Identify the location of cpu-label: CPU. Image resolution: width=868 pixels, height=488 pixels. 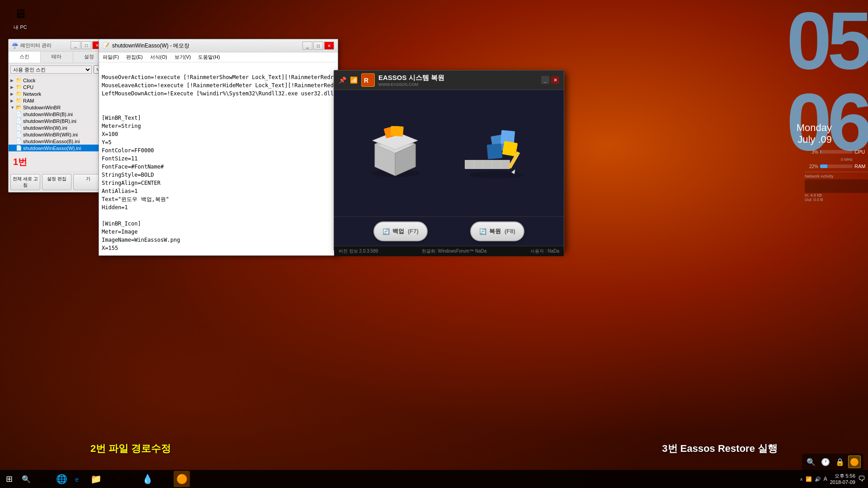
(861, 152).